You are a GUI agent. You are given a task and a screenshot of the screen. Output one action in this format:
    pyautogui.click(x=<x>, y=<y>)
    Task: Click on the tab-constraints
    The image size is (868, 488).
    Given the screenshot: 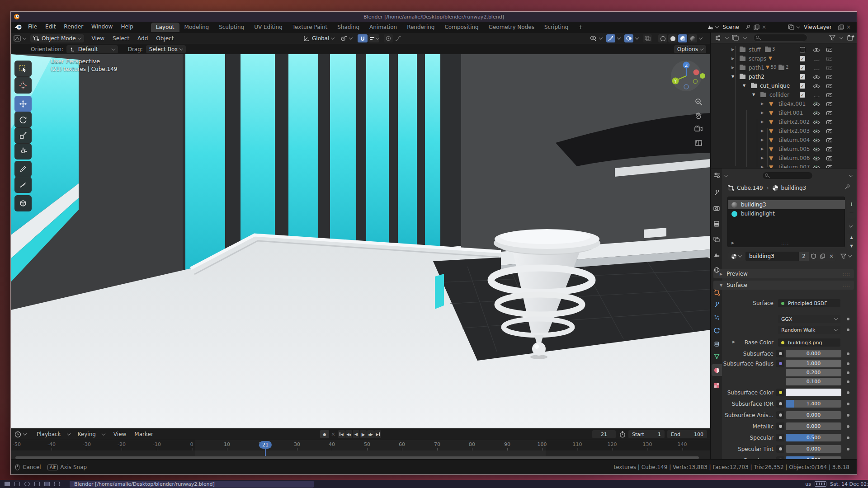 What is the action you would take?
    pyautogui.click(x=717, y=344)
    